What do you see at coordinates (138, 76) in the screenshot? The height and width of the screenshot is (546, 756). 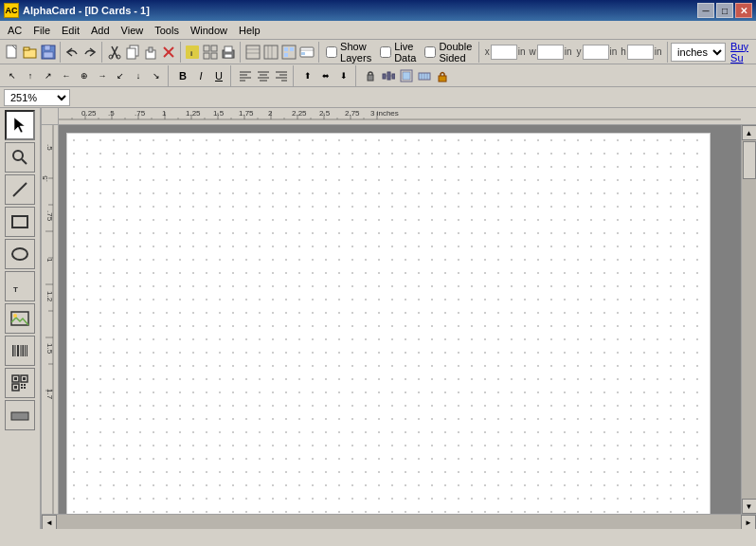 I see `align-bc: ↓` at bounding box center [138, 76].